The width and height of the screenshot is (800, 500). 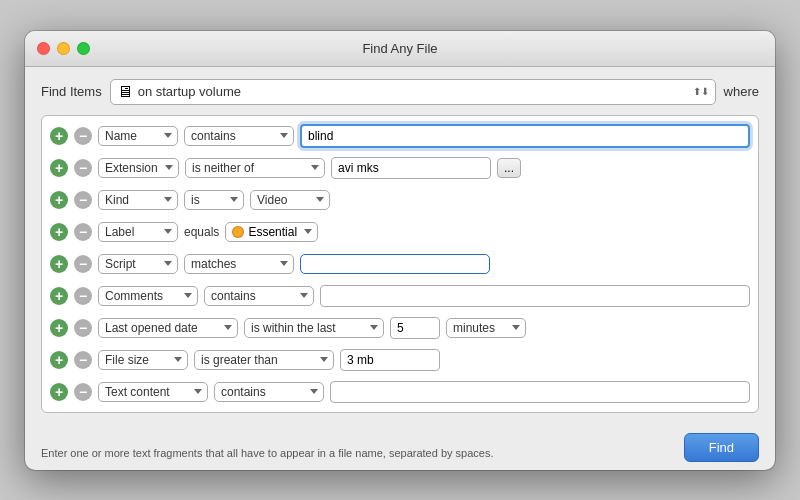 I want to click on kind-value-select: Video, so click(x=290, y=200).